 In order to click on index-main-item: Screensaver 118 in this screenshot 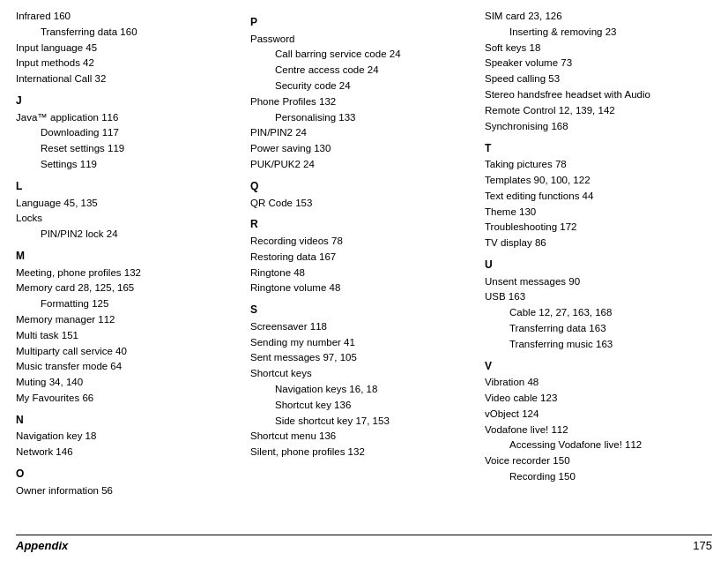, I will do `click(360, 327)`.